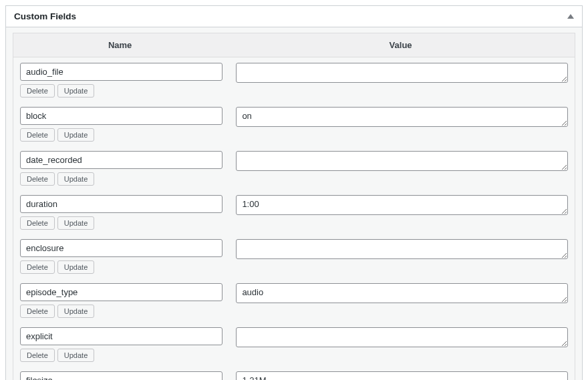 The height and width of the screenshot is (380, 588). What do you see at coordinates (401, 45) in the screenshot?
I see `column-header-value: Value` at bounding box center [401, 45].